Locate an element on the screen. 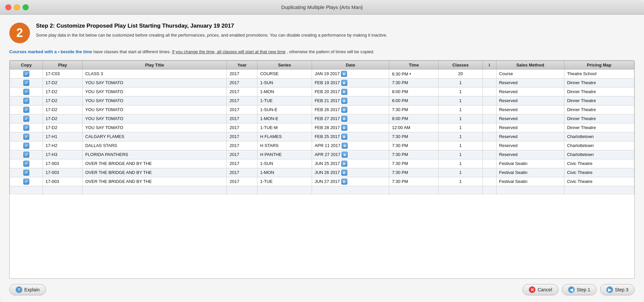 This screenshot has width=644, height=302. sales-cell: Course is located at coordinates (530, 74).